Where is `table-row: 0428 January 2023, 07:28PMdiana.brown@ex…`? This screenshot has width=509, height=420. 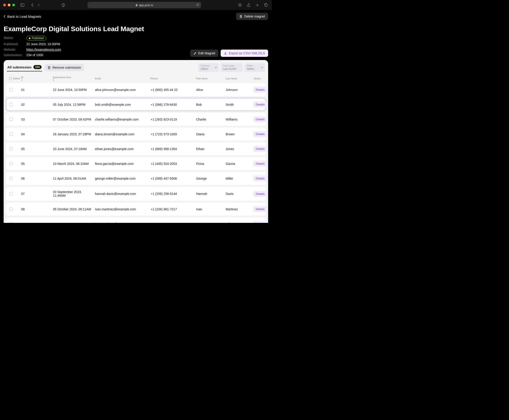
table-row: 0428 January 2023, 07:28PMdiana.brown@ex… is located at coordinates (136, 134).